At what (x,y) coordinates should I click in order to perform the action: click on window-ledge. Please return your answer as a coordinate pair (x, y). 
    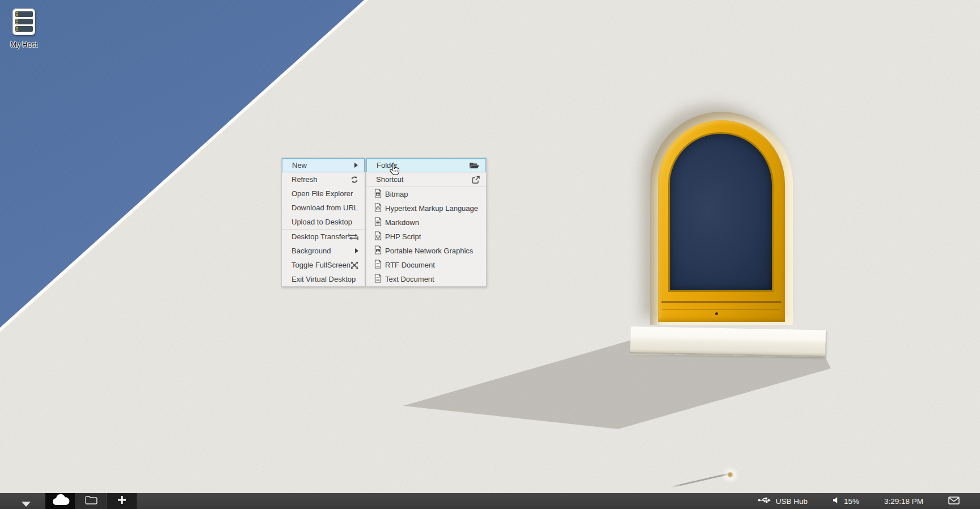
    Looking at the image, I should click on (728, 342).